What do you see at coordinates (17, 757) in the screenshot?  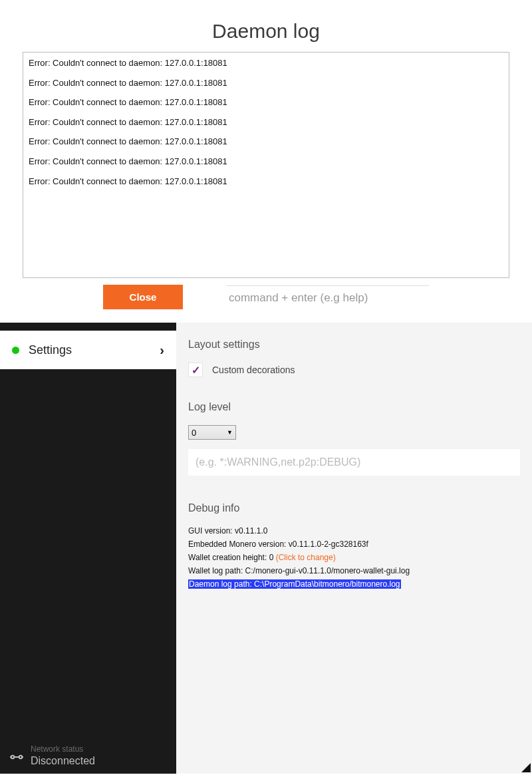 I see `connection-icon` at bounding box center [17, 757].